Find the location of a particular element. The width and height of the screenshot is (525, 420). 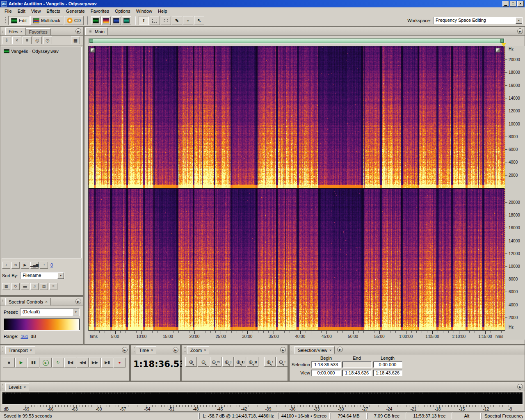

spectral-gradient-editor is located at coordinates (42, 324).